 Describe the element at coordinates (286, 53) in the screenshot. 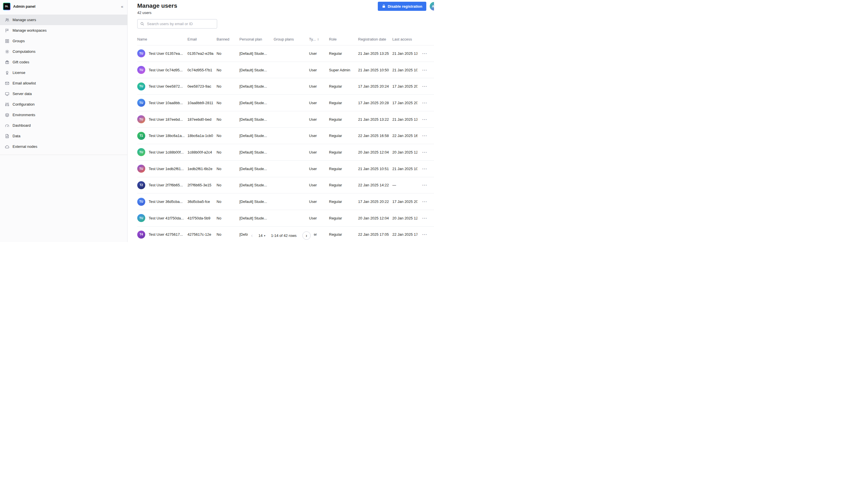

I see `table-row: TUTest User 01357ea...01357ea2-e29aNo[De…` at that location.